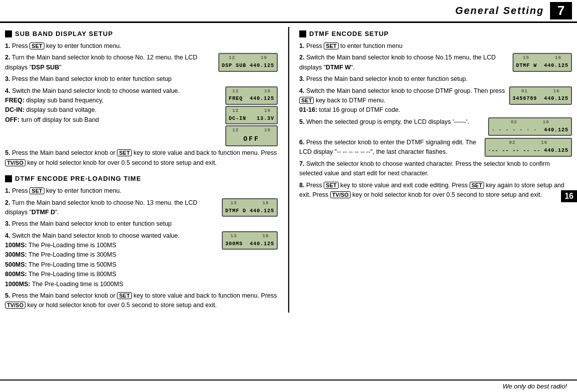 This screenshot has width=577, height=392. Describe the element at coordinates (331, 185) in the screenshot. I see `set-key-r8a: SET` at that location.